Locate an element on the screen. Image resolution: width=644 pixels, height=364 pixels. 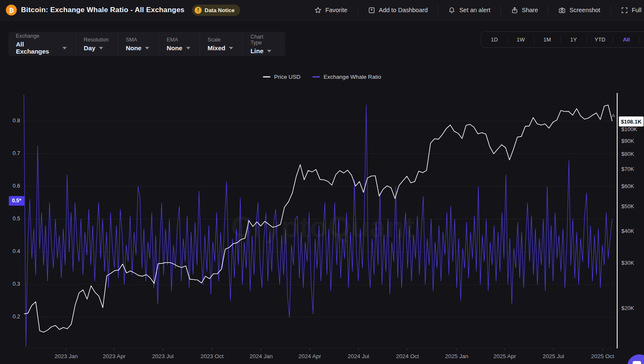
action-label: Favorite is located at coordinates (336, 10).